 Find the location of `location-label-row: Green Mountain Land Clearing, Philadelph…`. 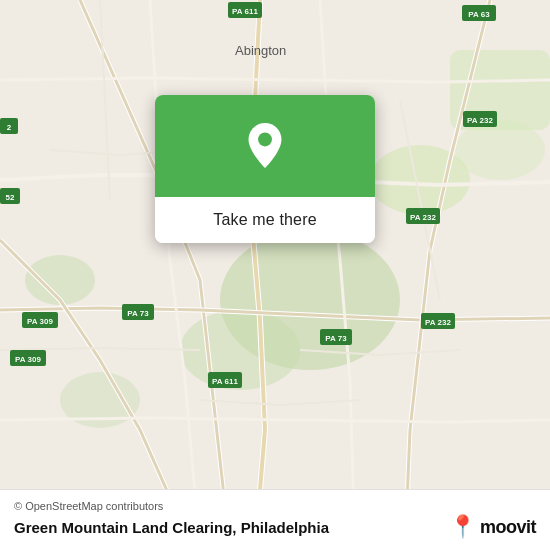

location-label-row: Green Mountain Land Clearing, Philadelph… is located at coordinates (275, 527).